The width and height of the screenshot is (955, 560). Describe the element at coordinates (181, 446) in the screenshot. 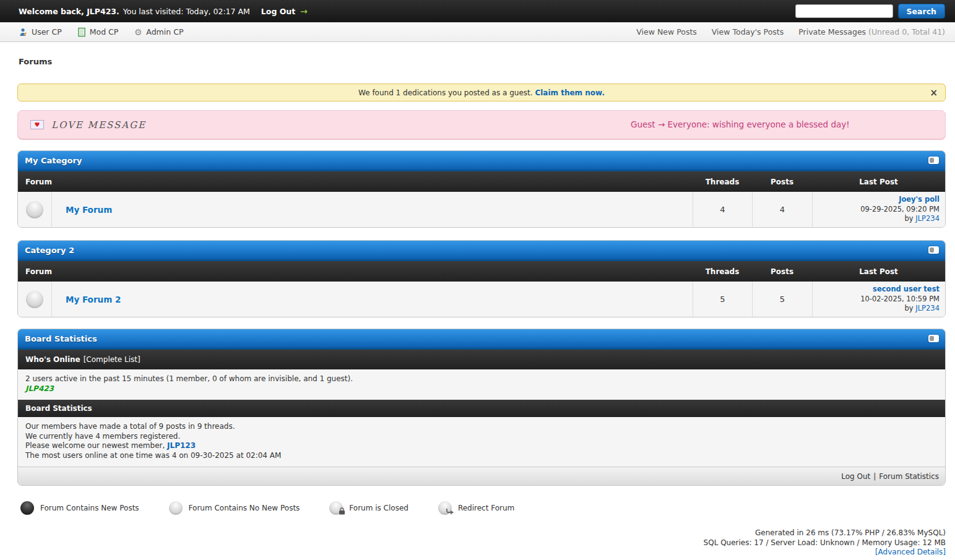

I see `newest-member-link: JLP123` at that location.